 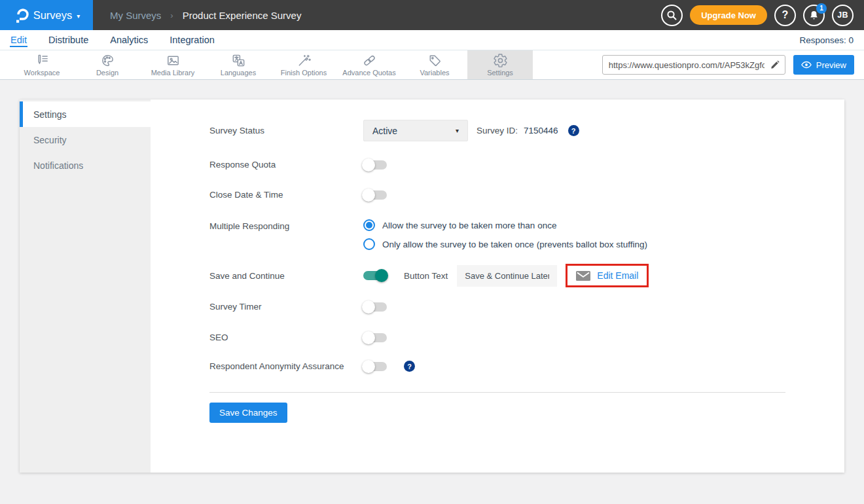 What do you see at coordinates (694, 65) in the screenshot?
I see `survey-url-box` at bounding box center [694, 65].